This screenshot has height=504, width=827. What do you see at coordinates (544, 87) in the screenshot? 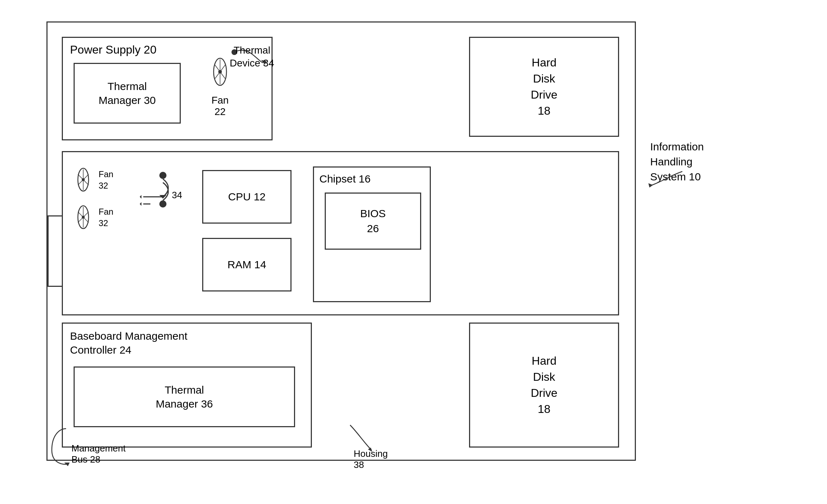
I see `hdd-top-box: HardDiskDrive18` at bounding box center [544, 87].